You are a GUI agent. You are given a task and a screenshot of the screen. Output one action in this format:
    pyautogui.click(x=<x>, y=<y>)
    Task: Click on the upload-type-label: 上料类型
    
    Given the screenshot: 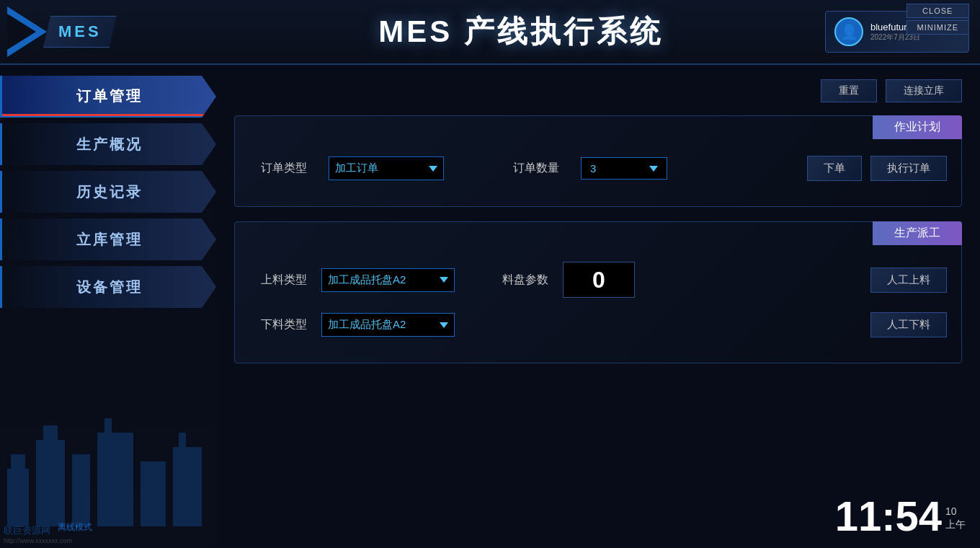 What is the action you would take?
    pyautogui.click(x=278, y=280)
    